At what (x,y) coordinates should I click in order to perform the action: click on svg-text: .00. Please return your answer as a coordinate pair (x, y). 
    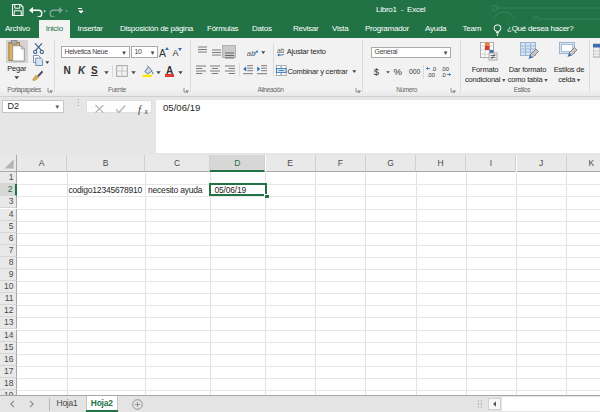
    Looking at the image, I should click on (431, 74).